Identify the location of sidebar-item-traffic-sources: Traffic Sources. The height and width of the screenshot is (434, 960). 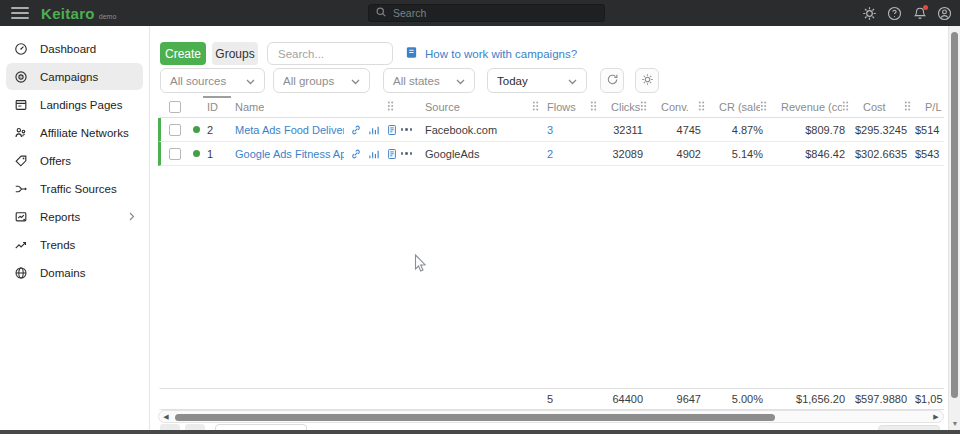
(74, 188).